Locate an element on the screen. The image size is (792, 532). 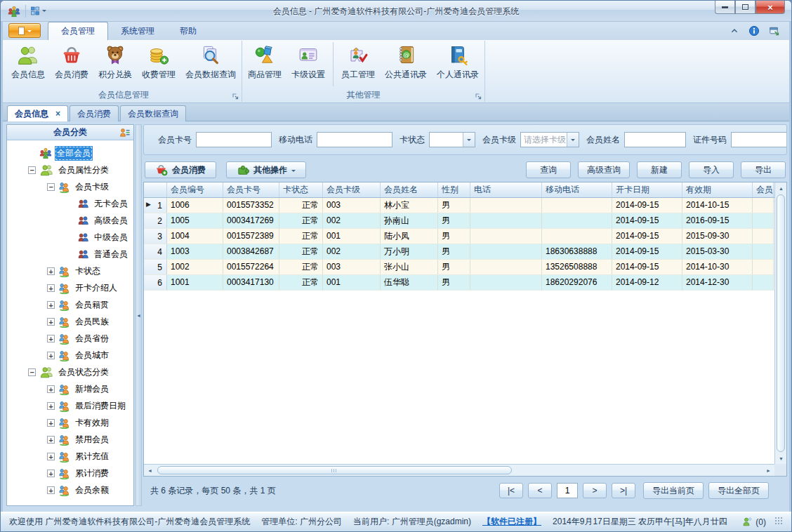
column-header: 会员 is located at coordinates (763, 189).